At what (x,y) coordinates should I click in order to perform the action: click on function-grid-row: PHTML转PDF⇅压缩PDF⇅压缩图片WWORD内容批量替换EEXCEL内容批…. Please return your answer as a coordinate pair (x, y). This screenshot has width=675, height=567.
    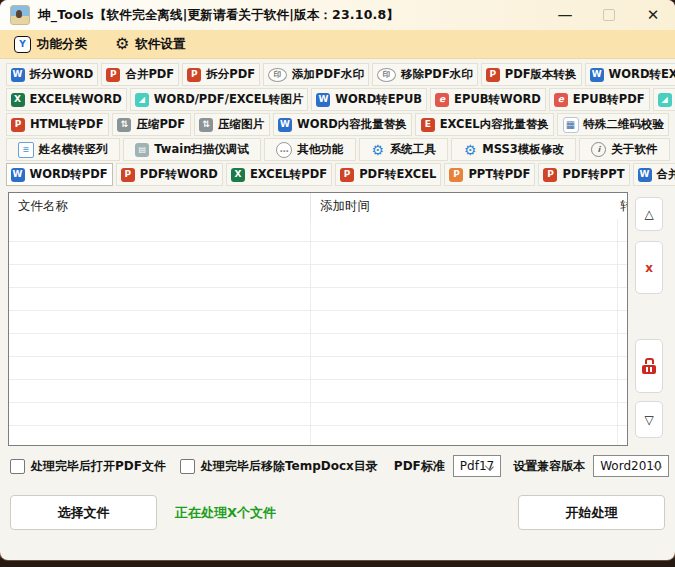
    Looking at the image, I should click on (338, 124).